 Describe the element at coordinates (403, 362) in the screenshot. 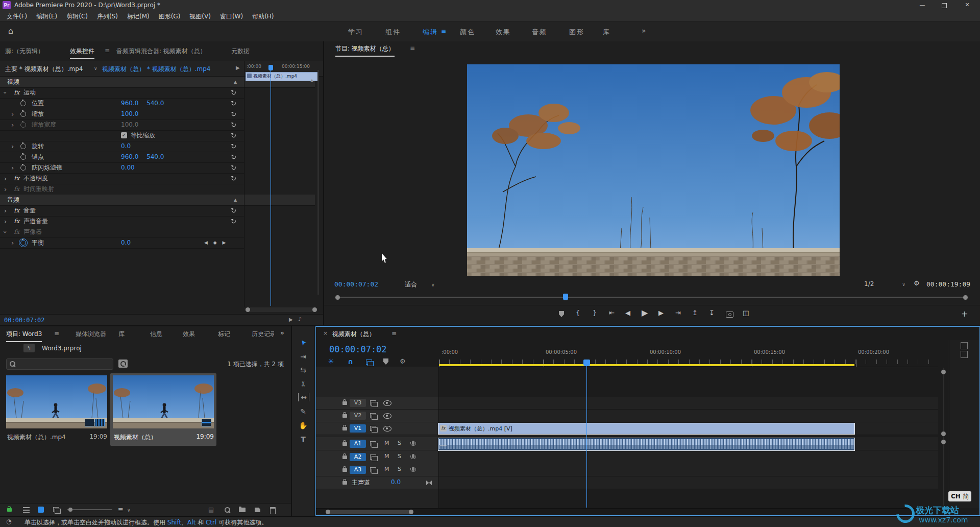

I see `timeline-settings-wrench-icon: ⚙` at that location.